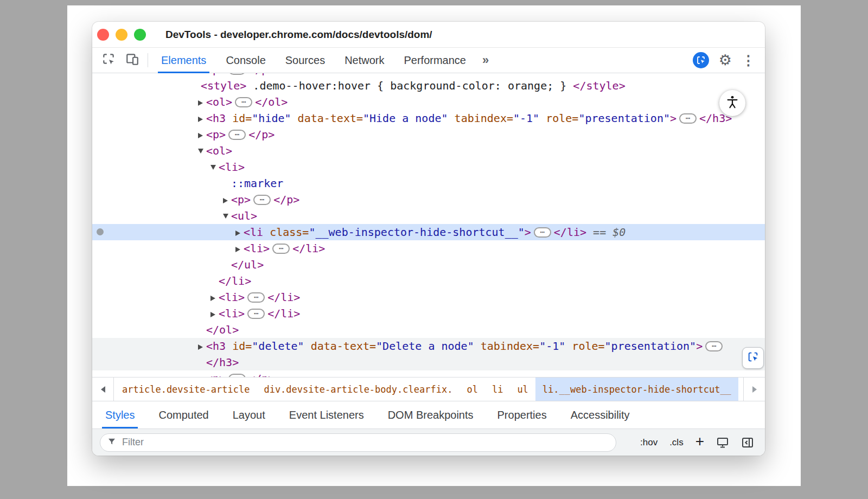 The image size is (868, 499). I want to click on code-token-tag: <h3, so click(216, 346).